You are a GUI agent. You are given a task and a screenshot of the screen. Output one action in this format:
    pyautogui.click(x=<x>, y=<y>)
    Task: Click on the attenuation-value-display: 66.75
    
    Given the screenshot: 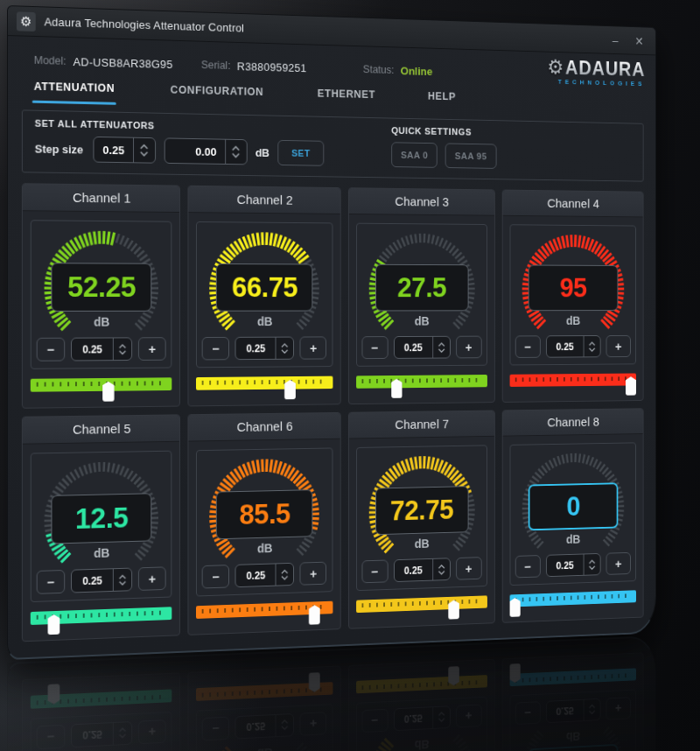 What is the action you would take?
    pyautogui.click(x=264, y=287)
    